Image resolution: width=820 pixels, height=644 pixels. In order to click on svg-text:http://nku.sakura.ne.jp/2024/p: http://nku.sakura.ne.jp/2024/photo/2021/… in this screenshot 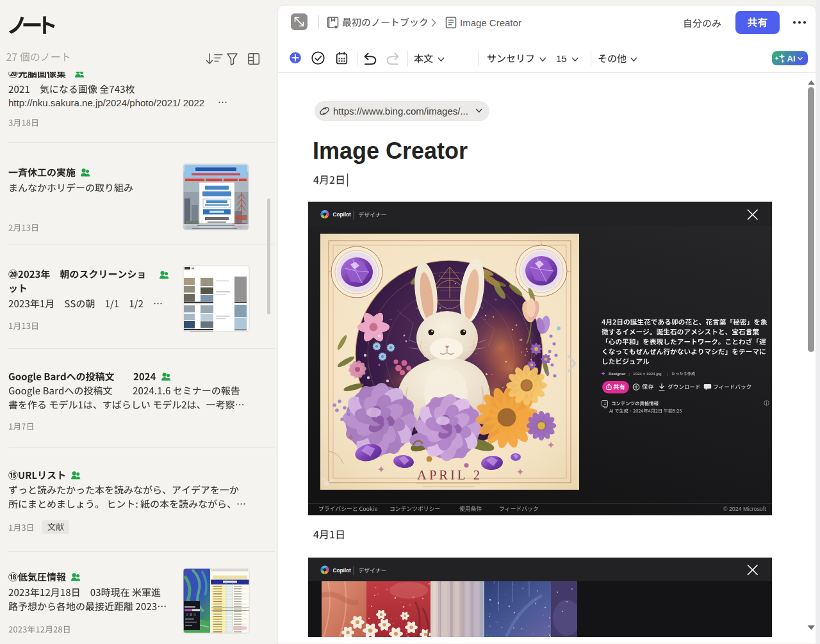, I will do `click(106, 102)`.